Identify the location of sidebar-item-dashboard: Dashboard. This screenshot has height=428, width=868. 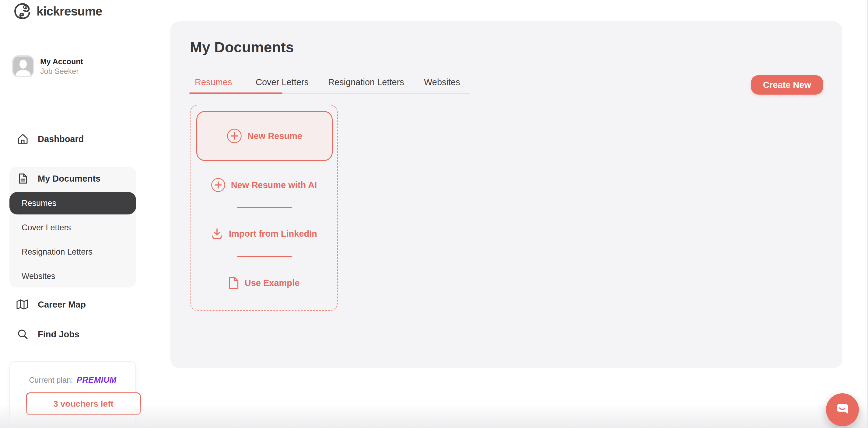
(51, 139).